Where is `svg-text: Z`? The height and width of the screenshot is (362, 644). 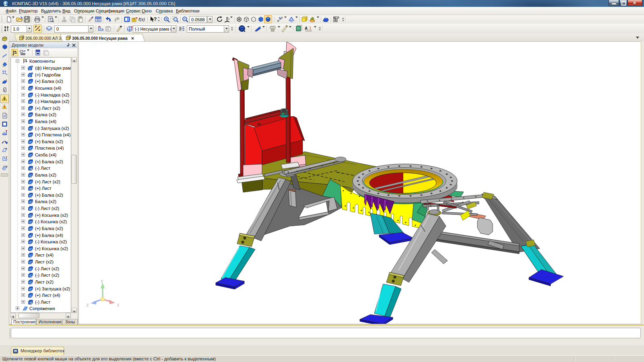
svg-text: Z is located at coordinates (88, 305).